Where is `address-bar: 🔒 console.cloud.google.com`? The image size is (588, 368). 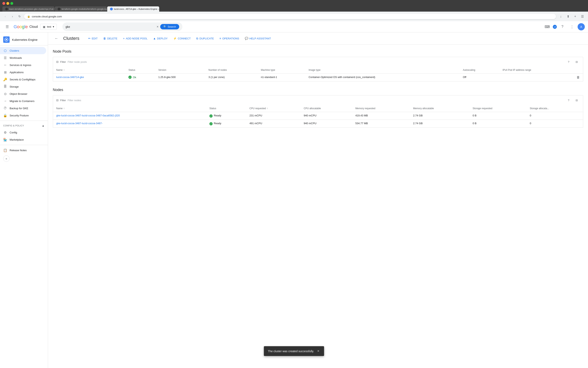
address-bar: 🔒 console.cloud.google.com is located at coordinates (290, 17).